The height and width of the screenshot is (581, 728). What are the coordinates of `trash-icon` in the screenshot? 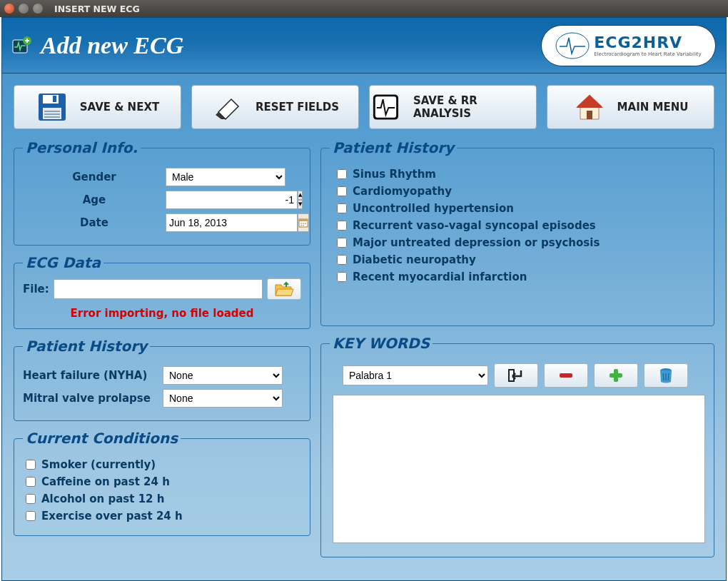 It's located at (666, 375).